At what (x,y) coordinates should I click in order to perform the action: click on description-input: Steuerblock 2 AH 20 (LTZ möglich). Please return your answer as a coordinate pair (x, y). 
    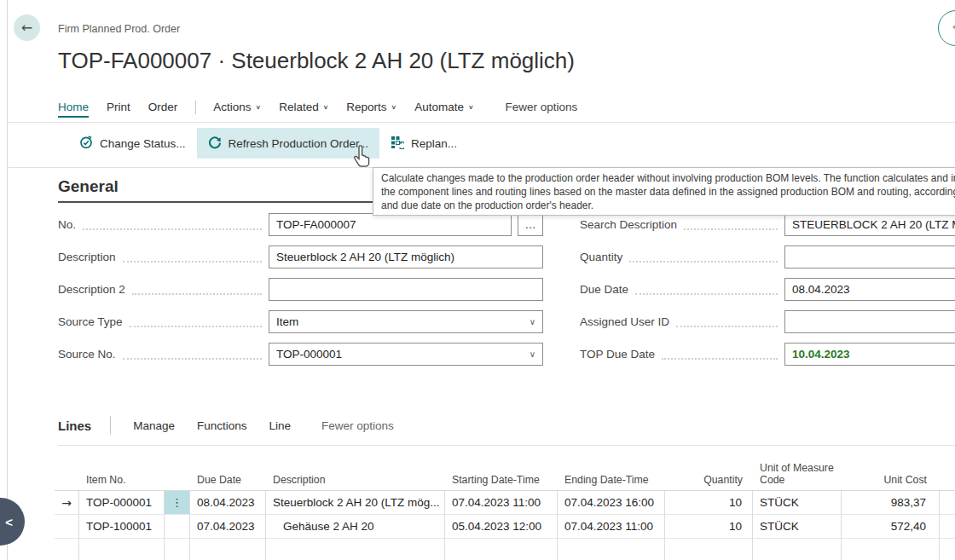
    Looking at the image, I should click on (406, 257).